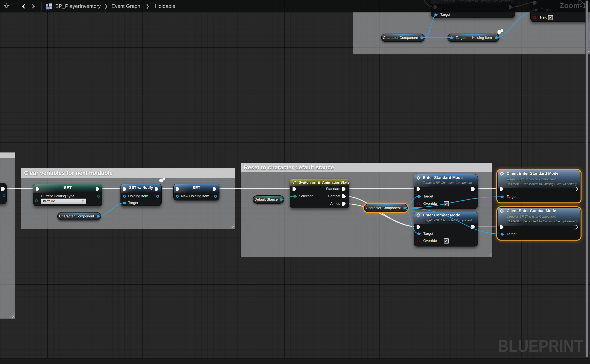 The image size is (590, 364). I want to click on pill-label: Character Component, so click(386, 208).